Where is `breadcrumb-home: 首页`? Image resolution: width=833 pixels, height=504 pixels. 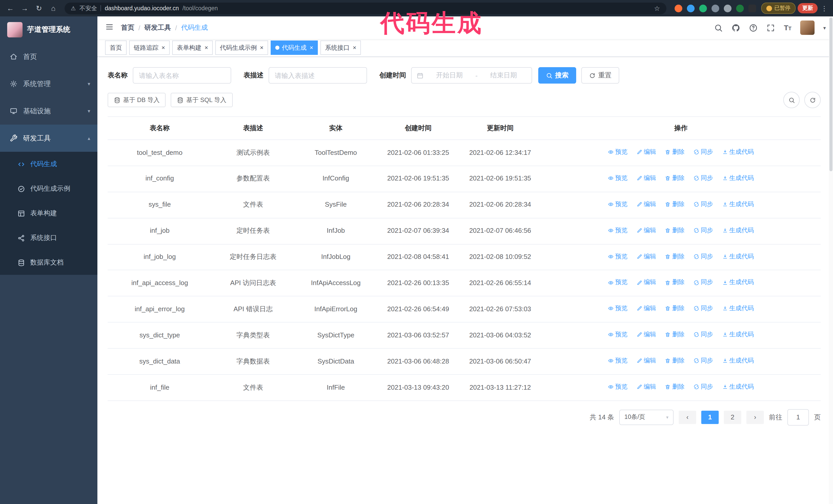 breadcrumb-home: 首页 is located at coordinates (128, 28).